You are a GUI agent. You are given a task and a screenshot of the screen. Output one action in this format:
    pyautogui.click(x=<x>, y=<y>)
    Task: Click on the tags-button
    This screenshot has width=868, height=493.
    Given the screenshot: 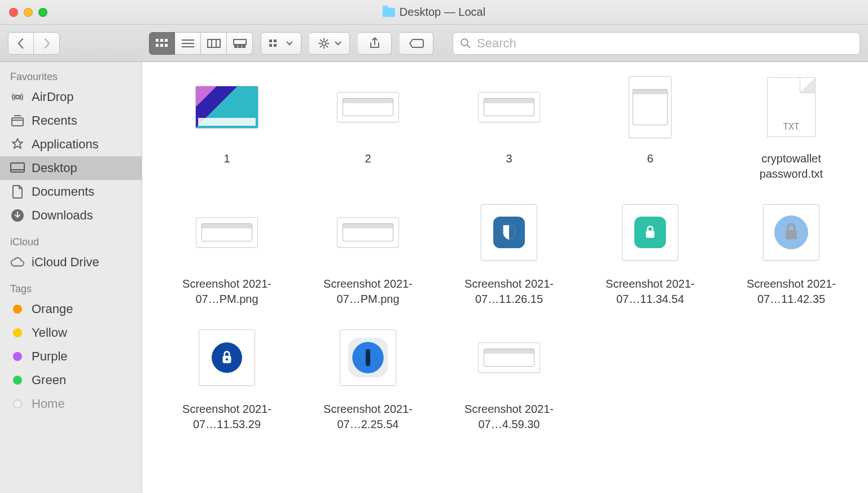 What is the action you would take?
    pyautogui.click(x=417, y=43)
    